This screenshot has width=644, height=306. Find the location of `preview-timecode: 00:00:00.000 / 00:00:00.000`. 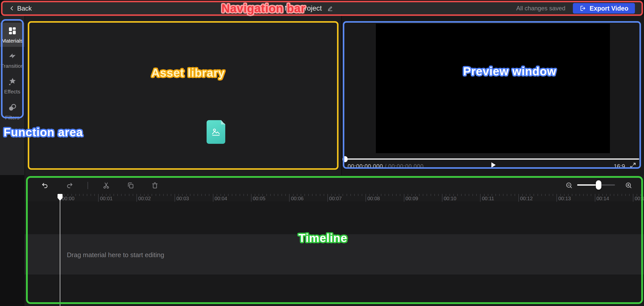

preview-timecode: 00:00:00.000 / 00:00:00.000 is located at coordinates (385, 167).